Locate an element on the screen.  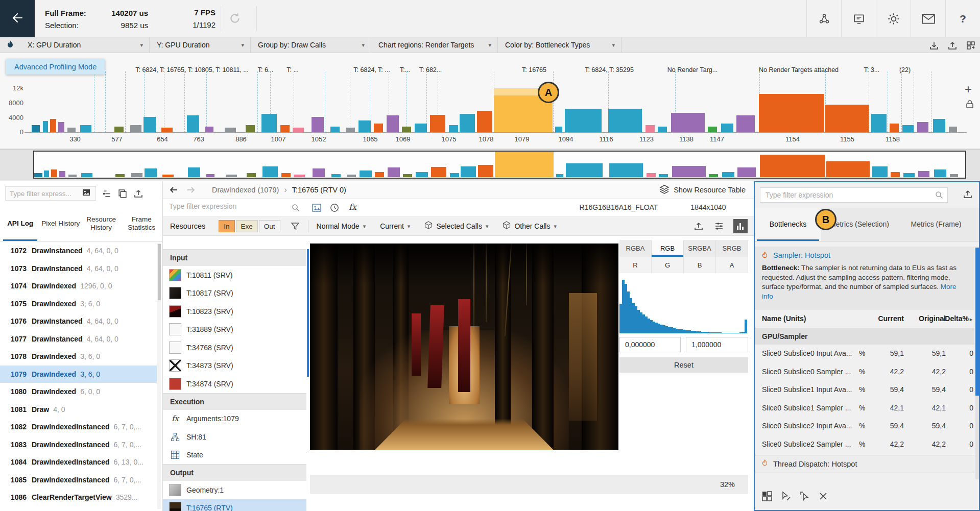
history-clock-icon is located at coordinates (334, 209).